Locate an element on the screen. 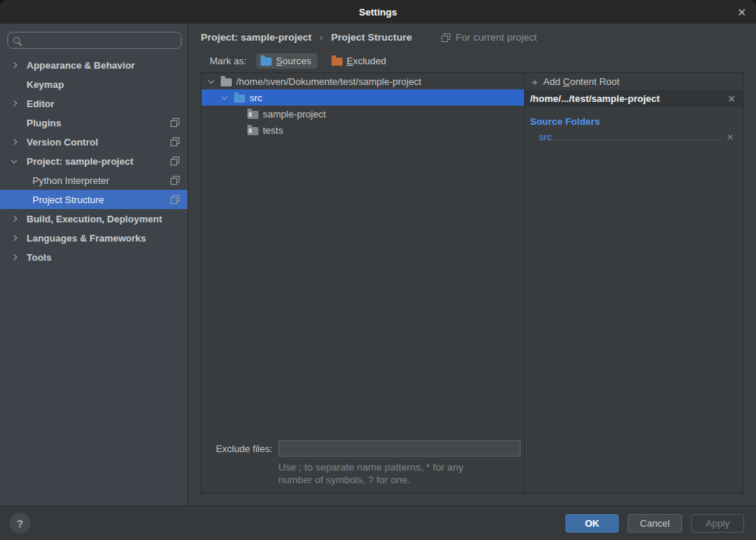 The height and width of the screenshot is (540, 756). sources-label-rest: ources is located at coordinates (297, 61).